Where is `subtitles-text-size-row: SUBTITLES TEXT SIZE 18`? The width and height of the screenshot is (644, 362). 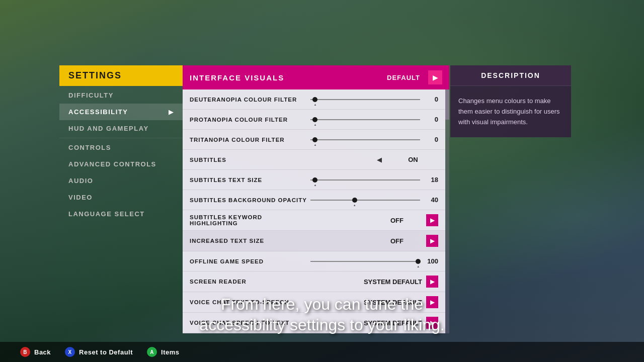
subtitles-text-size-row: SUBTITLES TEXT SIZE 18 is located at coordinates (314, 180).